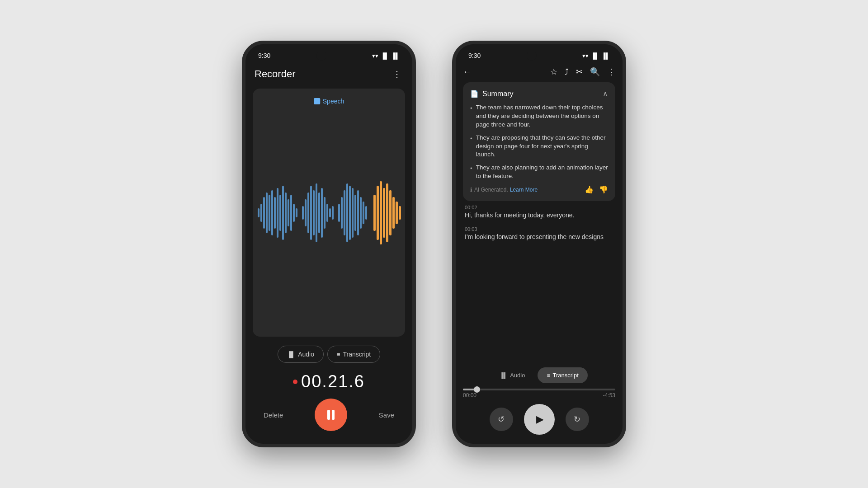 The height and width of the screenshot is (488, 868). I want to click on speech-icon, so click(317, 101).